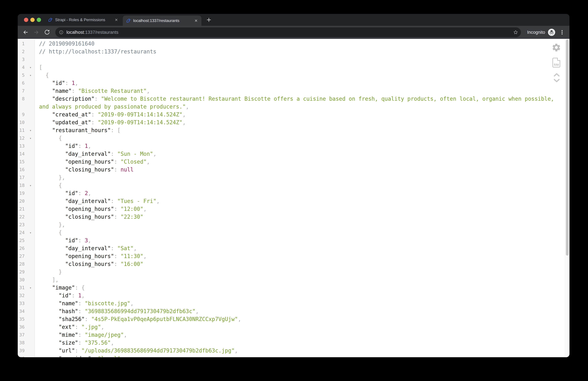 This screenshot has width=588, height=381. Describe the element at coordinates (92, 32) in the screenshot. I see `url-text: localhost:1337/restaurants` at that location.